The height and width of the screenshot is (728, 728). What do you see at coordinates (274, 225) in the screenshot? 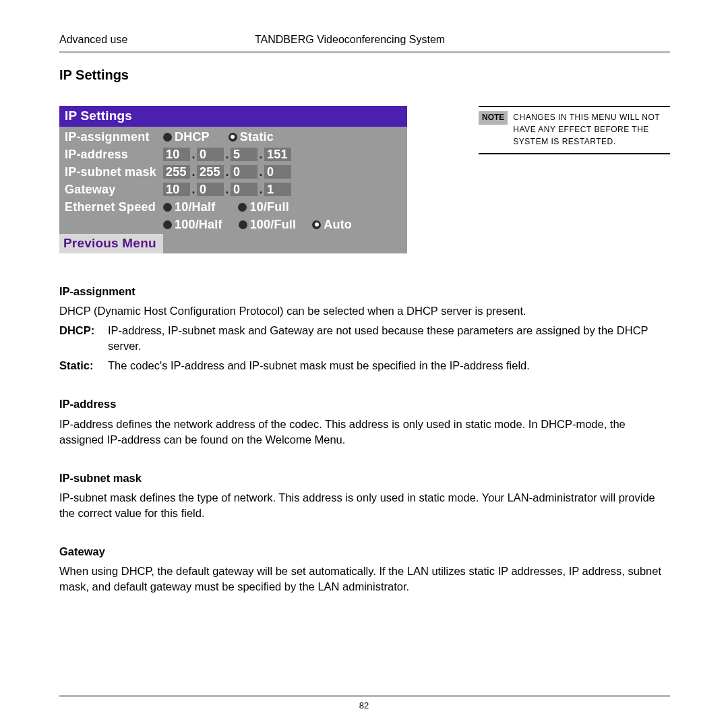
I see `radio-100full-label: 100/Full` at bounding box center [274, 225].